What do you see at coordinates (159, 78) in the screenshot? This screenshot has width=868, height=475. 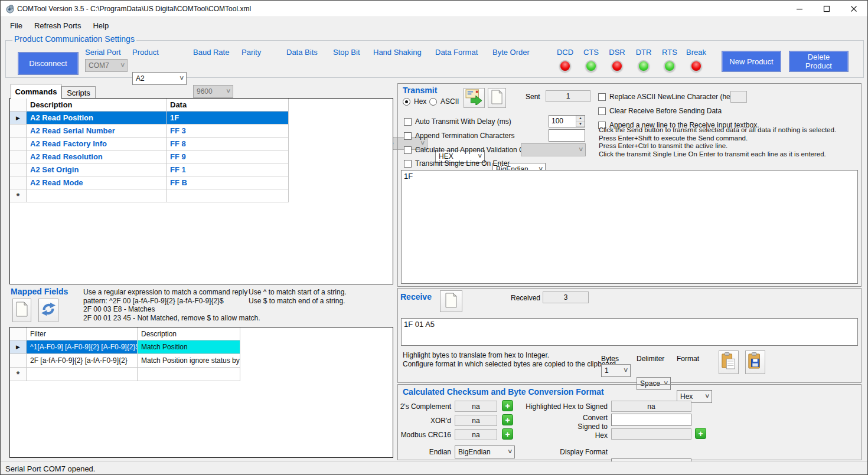 I see `product-select: A2` at bounding box center [159, 78].